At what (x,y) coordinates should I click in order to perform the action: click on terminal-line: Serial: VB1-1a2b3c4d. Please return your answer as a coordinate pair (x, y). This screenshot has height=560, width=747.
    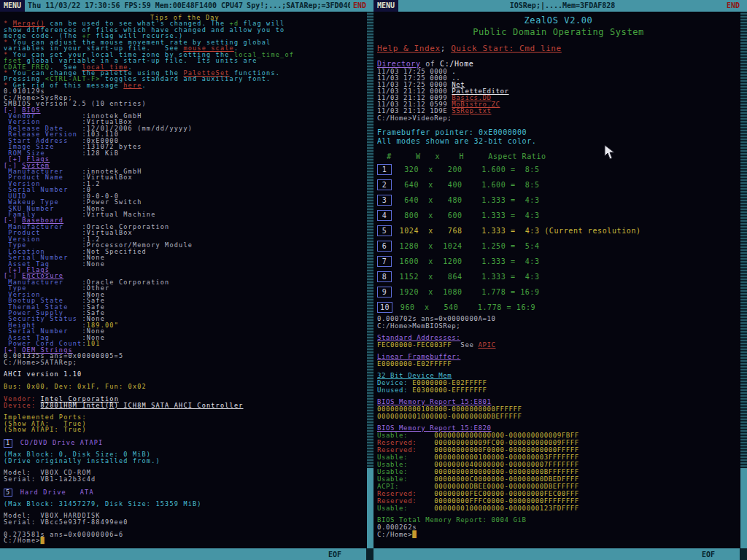
    Looking at the image, I should click on (185, 479).